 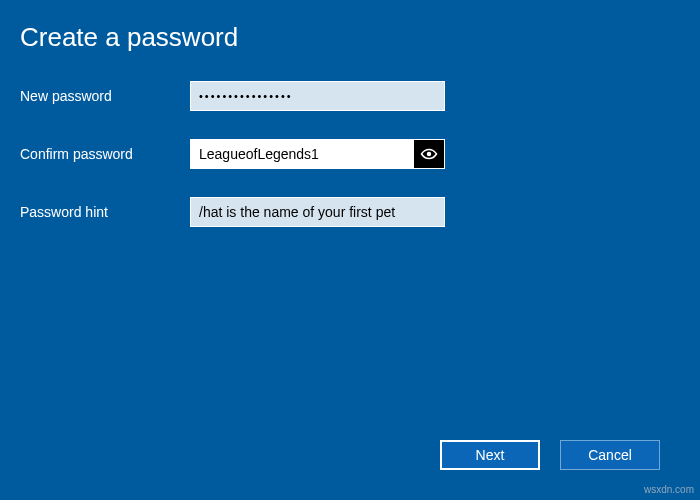 What do you see at coordinates (350, 212) in the screenshot?
I see `password-hint-row: Password hint` at bounding box center [350, 212].